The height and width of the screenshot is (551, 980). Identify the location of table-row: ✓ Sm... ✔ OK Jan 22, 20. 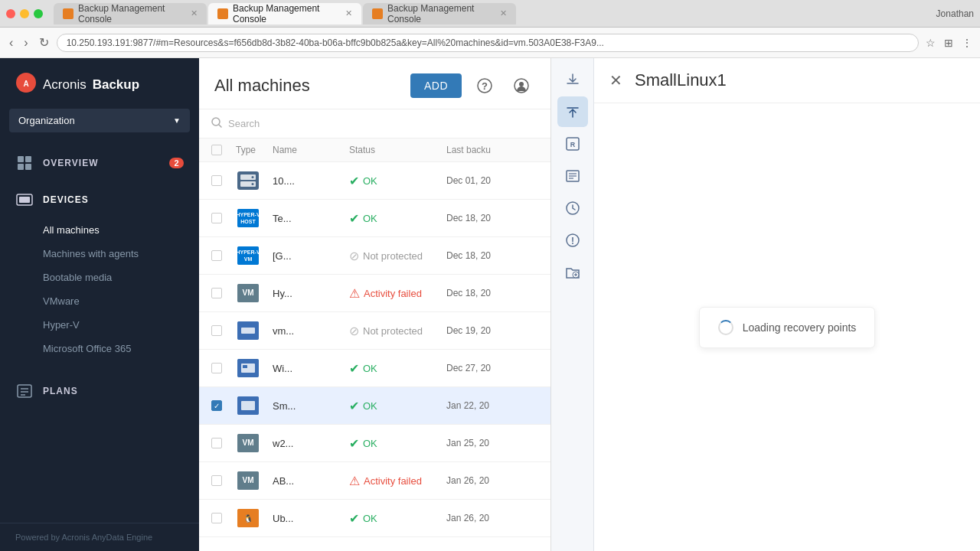
(375, 406).